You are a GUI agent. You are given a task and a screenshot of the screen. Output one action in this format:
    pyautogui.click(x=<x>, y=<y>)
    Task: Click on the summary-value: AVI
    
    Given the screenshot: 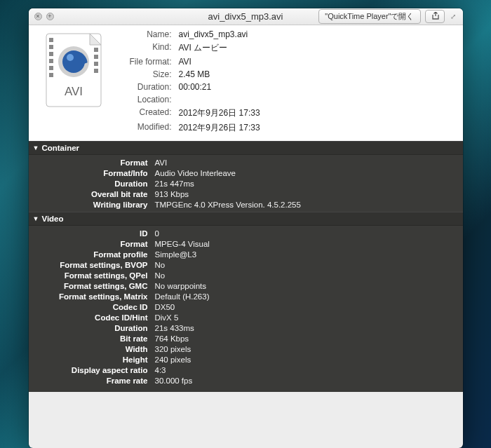 What is the action you would take?
    pyautogui.click(x=317, y=62)
    